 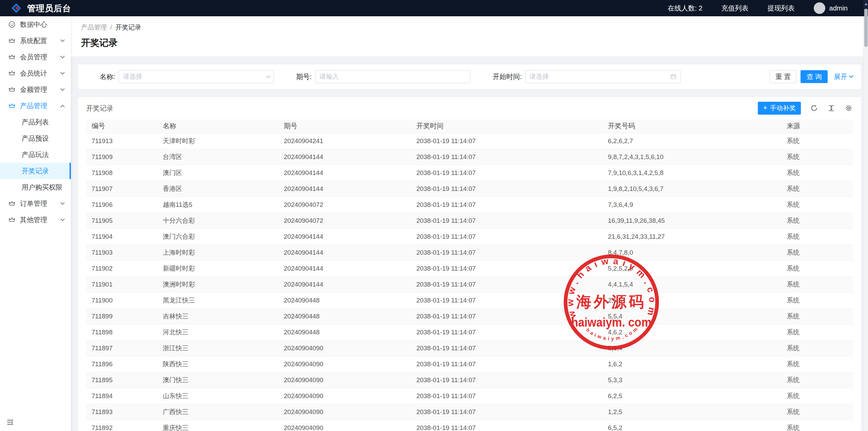 I want to click on sidebar-item-订单管理: 订单管理, so click(x=35, y=203).